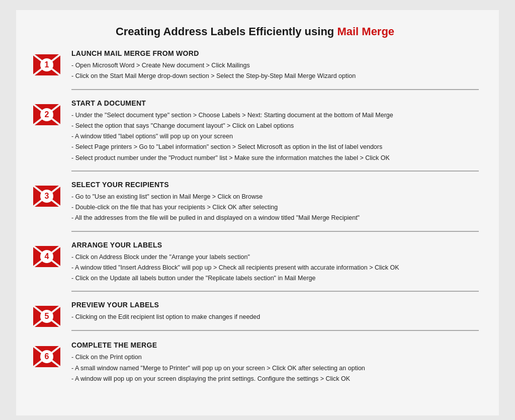 The width and height of the screenshot is (515, 420). Describe the element at coordinates (275, 366) in the screenshot. I see `step-content-6: COMPLETE THE MERGE- Click on the Print o…` at that location.